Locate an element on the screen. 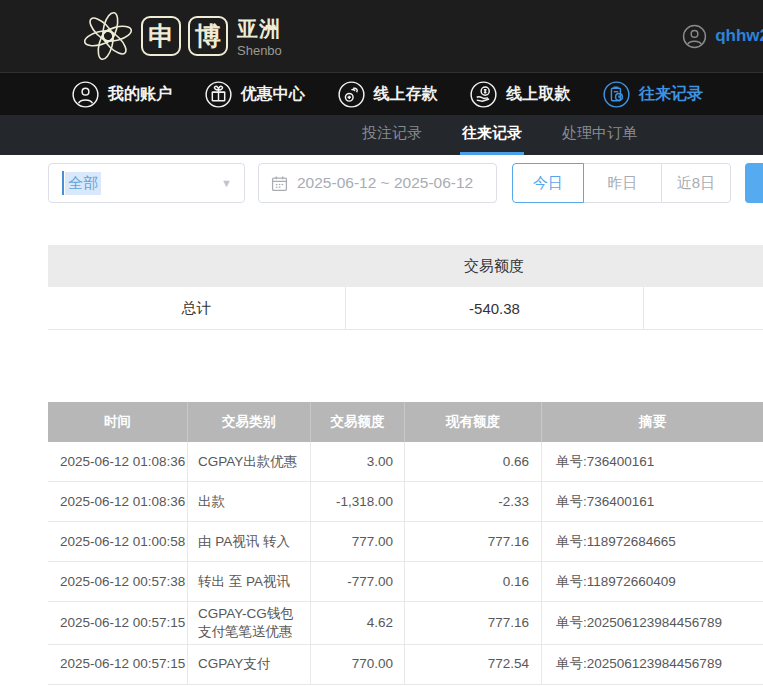  type-select-value: 全部 is located at coordinates (83, 184).